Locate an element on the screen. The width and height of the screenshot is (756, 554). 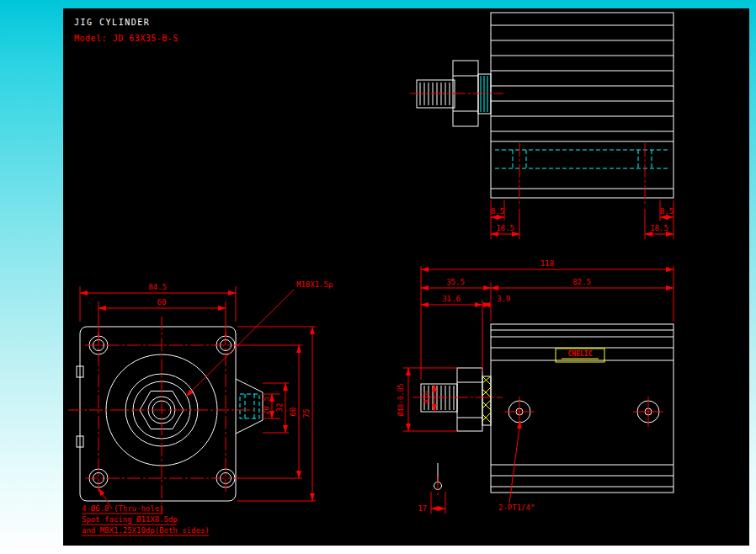
port-label: 2-PT1/4" is located at coordinates (517, 508).